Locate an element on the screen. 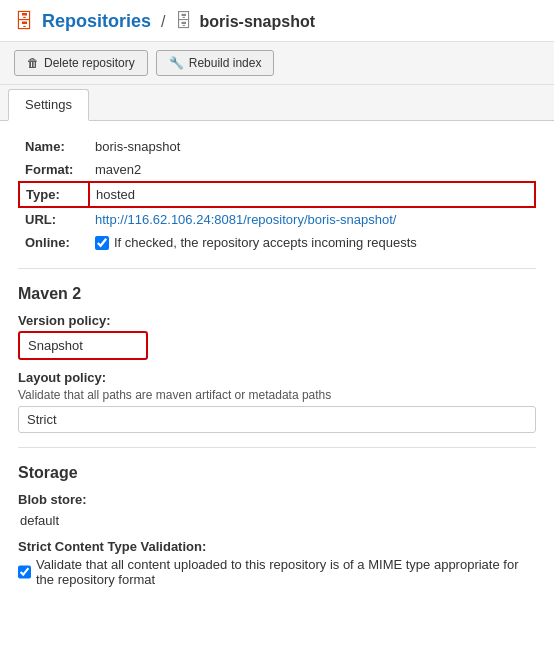 This screenshot has width=554, height=656. strict-validation-text: Validate that all content uploaded to th… is located at coordinates (286, 572).